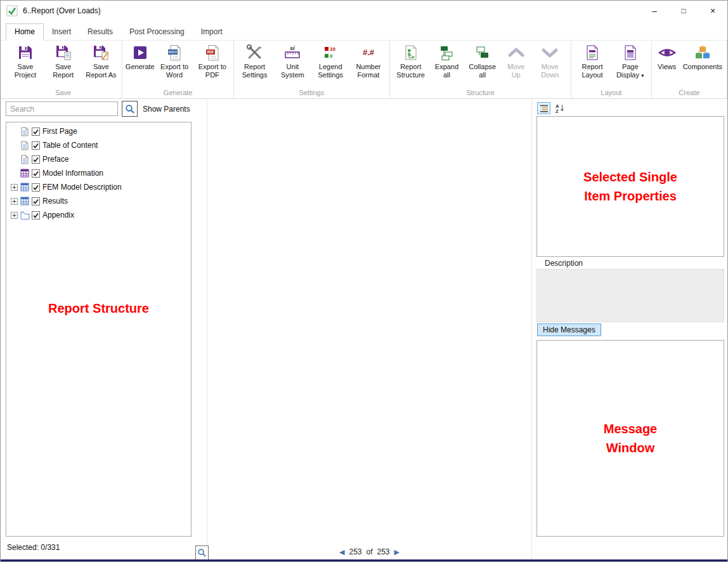 The width and height of the screenshot is (728, 562). I want to click on save-project-button: Save Project, so click(25, 65).